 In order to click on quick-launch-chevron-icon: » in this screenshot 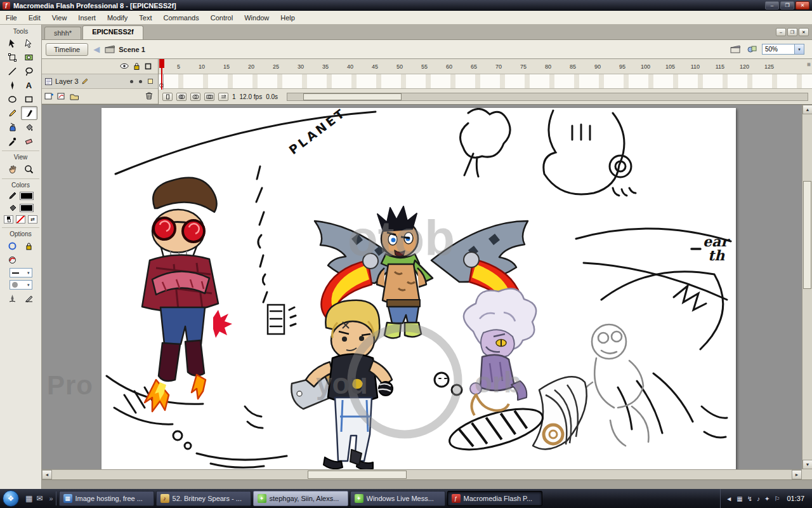, I will do `click(51, 498)`.